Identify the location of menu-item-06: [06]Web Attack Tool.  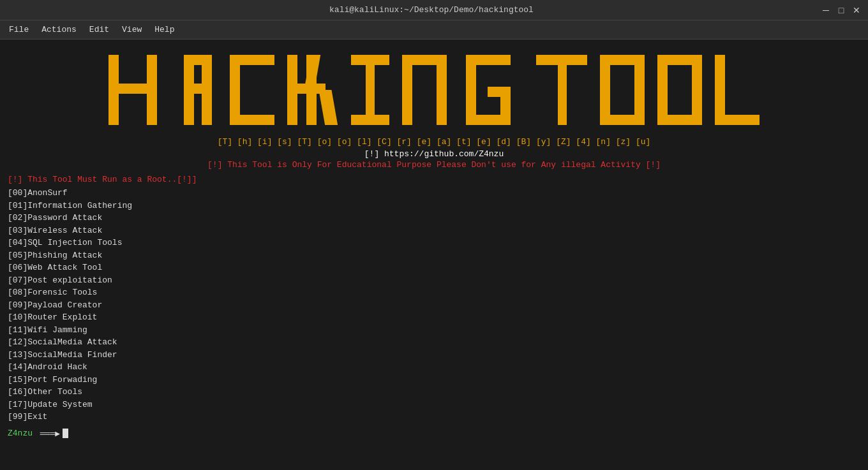
(434, 268).